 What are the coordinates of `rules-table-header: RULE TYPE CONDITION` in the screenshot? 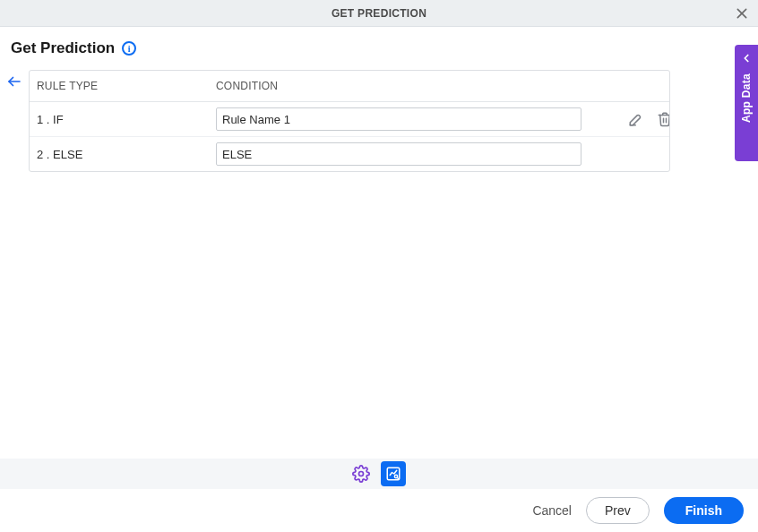 It's located at (349, 86).